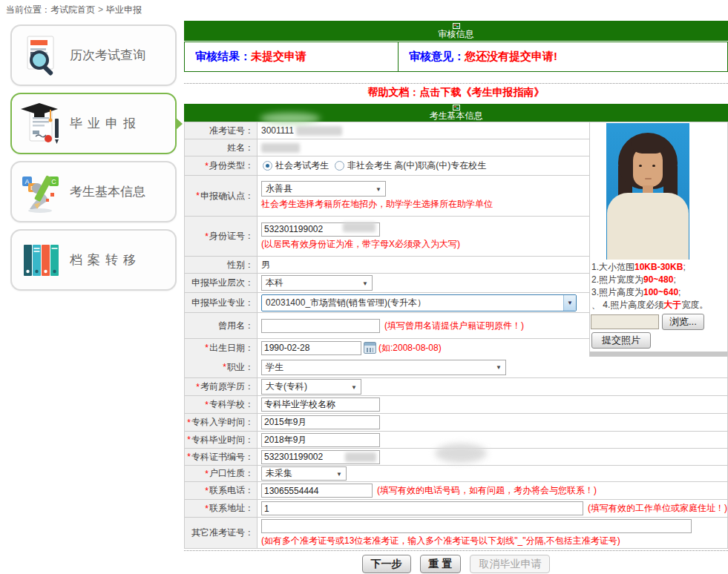 The width and height of the screenshot is (728, 574). Describe the element at coordinates (493, 387) in the screenshot. I see `field-value-prior-education: 大专(专科) ▼` at that location.